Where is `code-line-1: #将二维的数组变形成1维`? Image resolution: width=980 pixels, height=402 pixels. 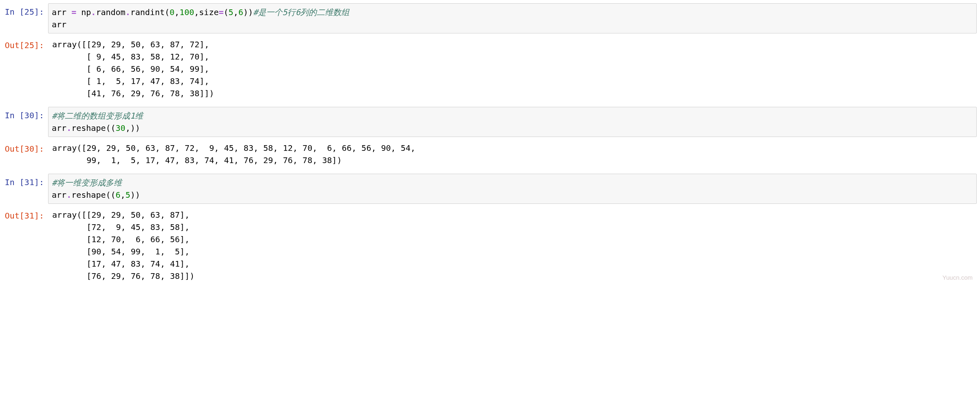
code-line-1: #将二维的数组变形成1维 is located at coordinates (512, 116).